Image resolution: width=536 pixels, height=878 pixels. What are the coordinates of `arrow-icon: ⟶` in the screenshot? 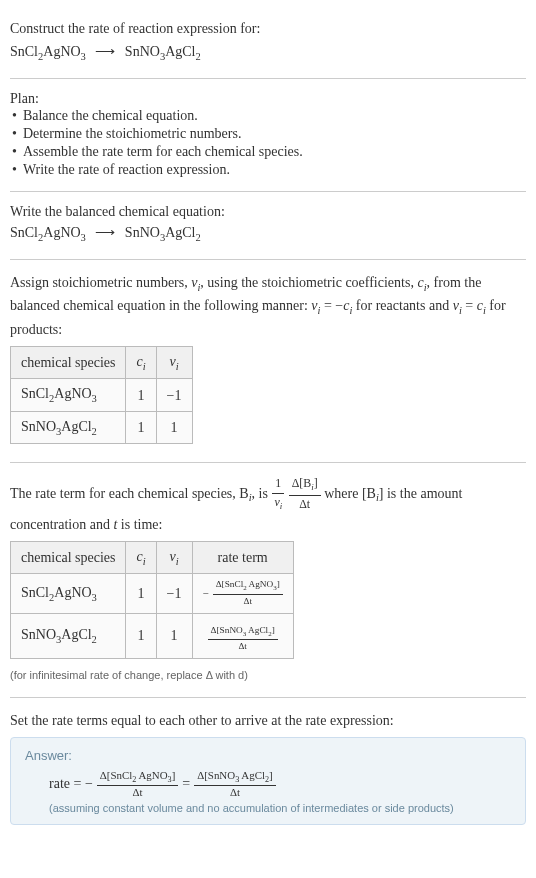 It's located at (105, 52).